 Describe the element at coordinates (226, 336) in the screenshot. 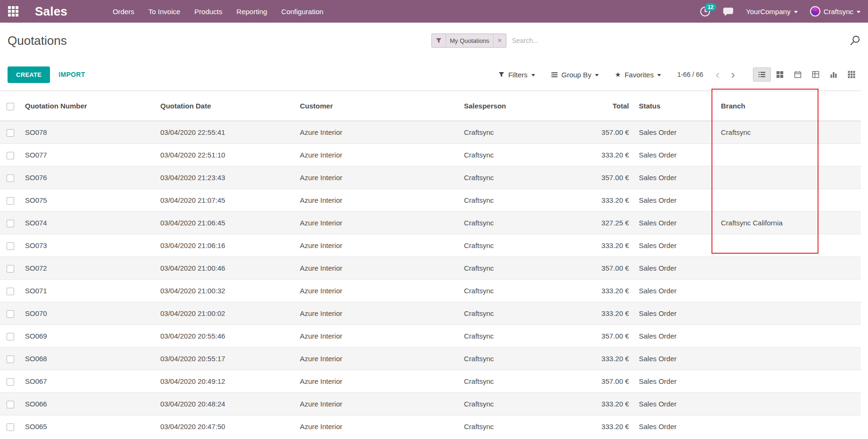

I see `cell-quotation-date: 03/04/2020 20:55:46` at that location.